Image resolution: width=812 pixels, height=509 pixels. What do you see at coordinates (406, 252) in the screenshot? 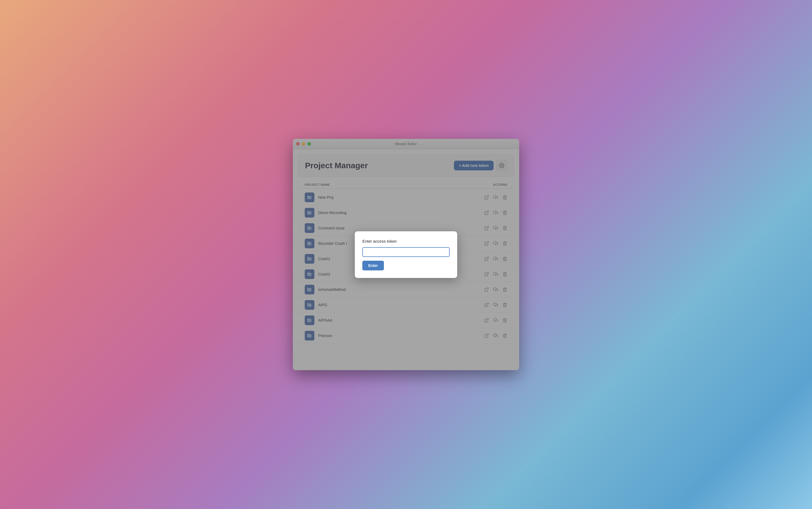
I see `access-token-input` at bounding box center [406, 252].